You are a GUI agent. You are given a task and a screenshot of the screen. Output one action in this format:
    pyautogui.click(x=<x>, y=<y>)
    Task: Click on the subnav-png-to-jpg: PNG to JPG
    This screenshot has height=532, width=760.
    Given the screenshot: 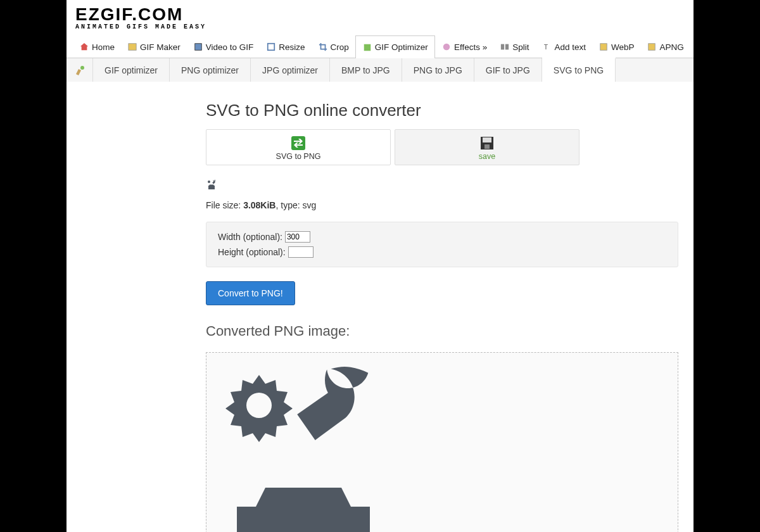 What is the action you would take?
    pyautogui.click(x=438, y=70)
    